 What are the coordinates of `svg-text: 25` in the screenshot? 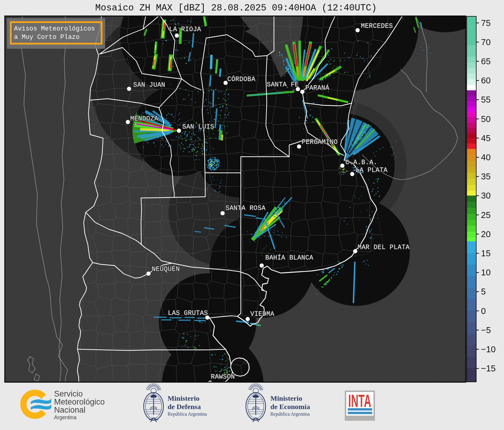 It's located at (486, 215).